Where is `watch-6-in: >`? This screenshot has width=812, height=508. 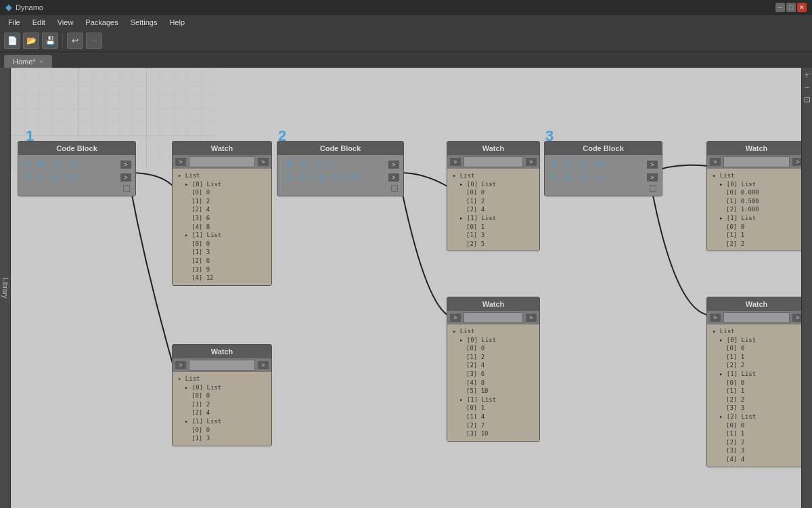
watch-6-in: > is located at coordinates (715, 318).